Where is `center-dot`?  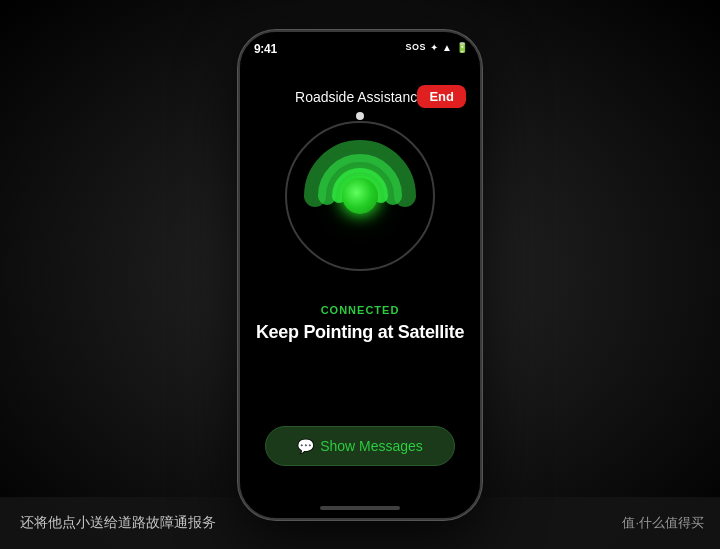 center-dot is located at coordinates (360, 196).